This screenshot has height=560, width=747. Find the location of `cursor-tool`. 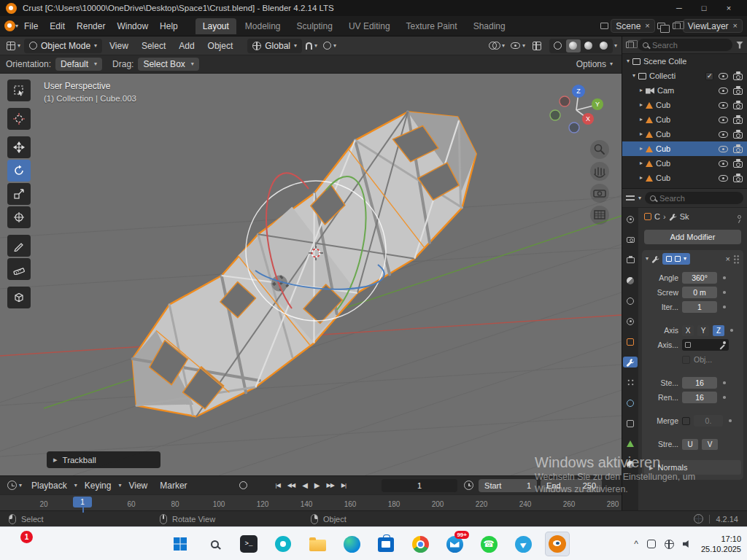

cursor-tool is located at coordinates (19, 119).